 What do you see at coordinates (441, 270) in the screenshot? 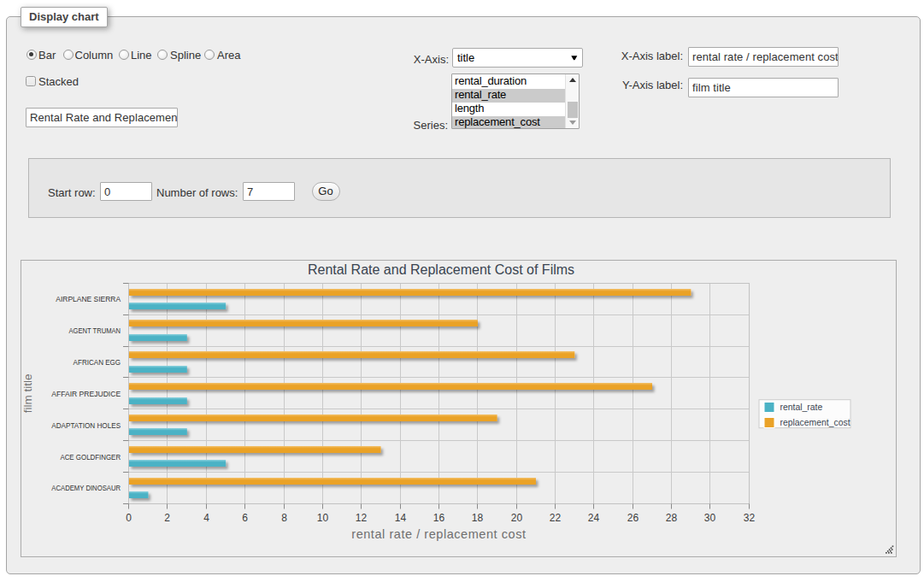
I see `svg-text:Rental Rate and Replacement Co: Rental Rate and Replacement Cost of Film…` at bounding box center [441, 270].